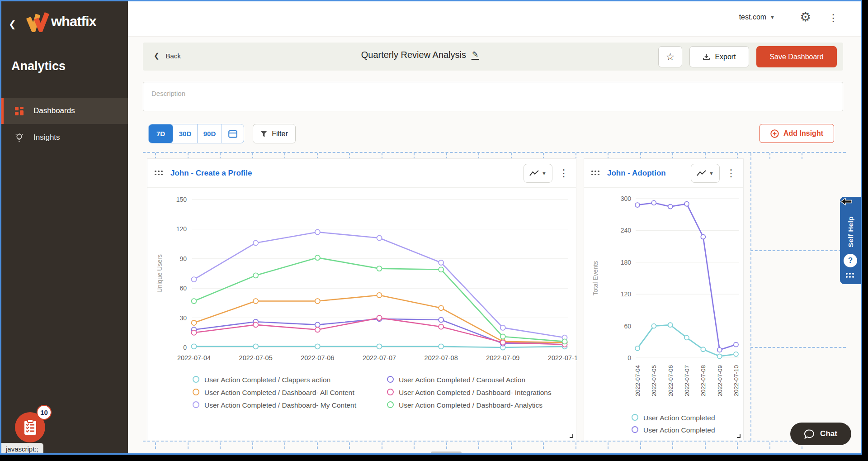  I want to click on svg-text: 60, so click(627, 326).